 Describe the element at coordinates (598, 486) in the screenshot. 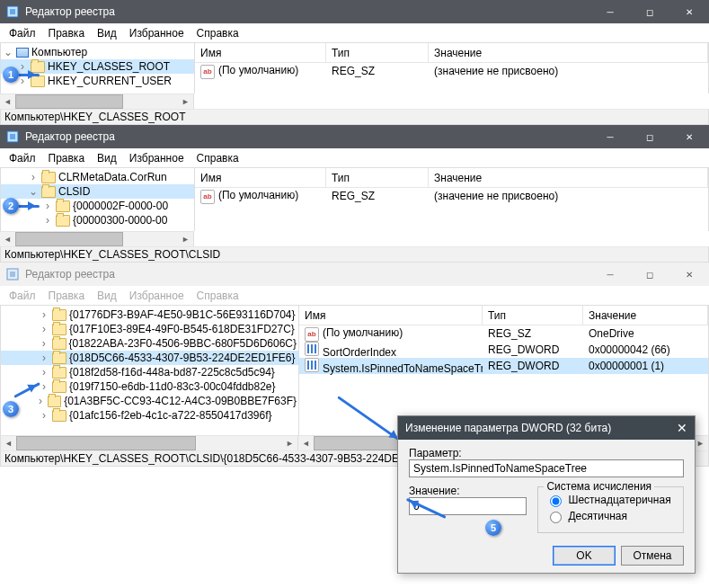

I see `base-legend: Система исчисления` at that location.